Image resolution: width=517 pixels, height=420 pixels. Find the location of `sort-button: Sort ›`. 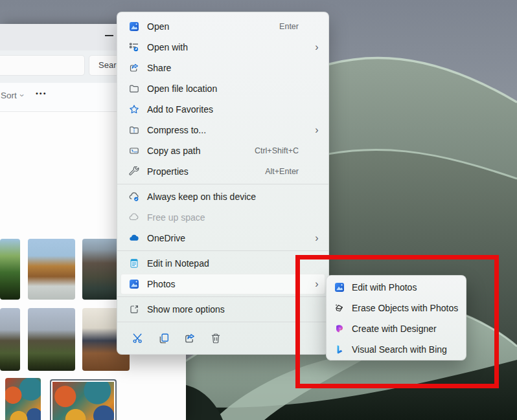

sort-button: Sort › is located at coordinates (12, 96).